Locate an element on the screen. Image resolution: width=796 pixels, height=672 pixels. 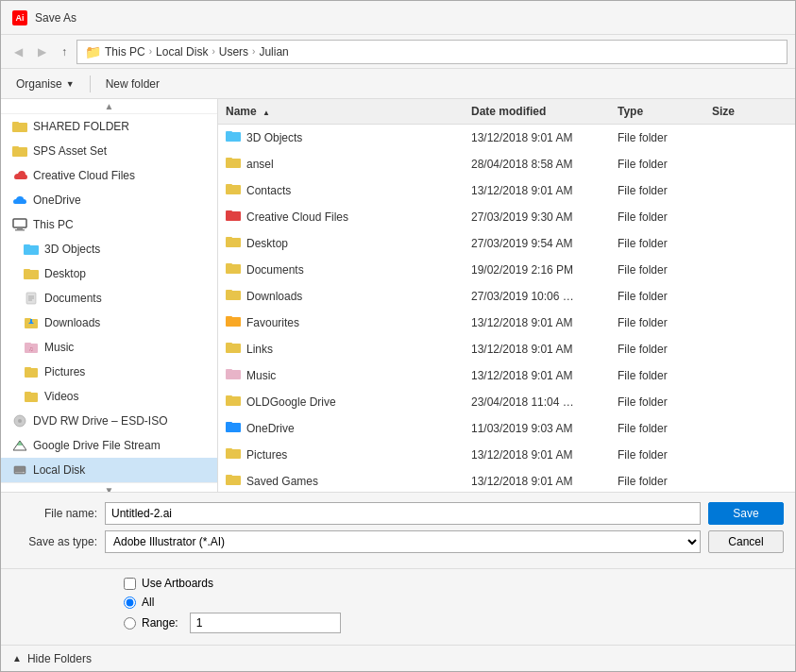
sidebar-item-desktop: Desktop is located at coordinates (110, 274).